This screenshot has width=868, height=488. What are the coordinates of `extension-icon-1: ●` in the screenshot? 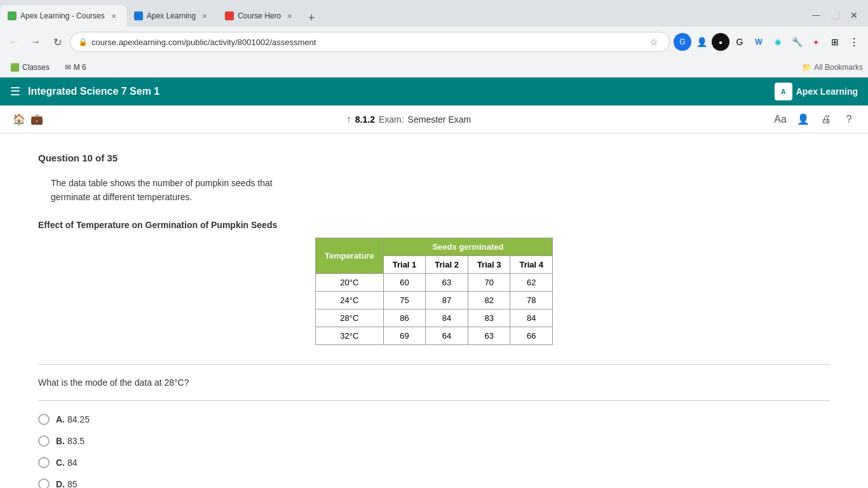 It's located at (721, 42).